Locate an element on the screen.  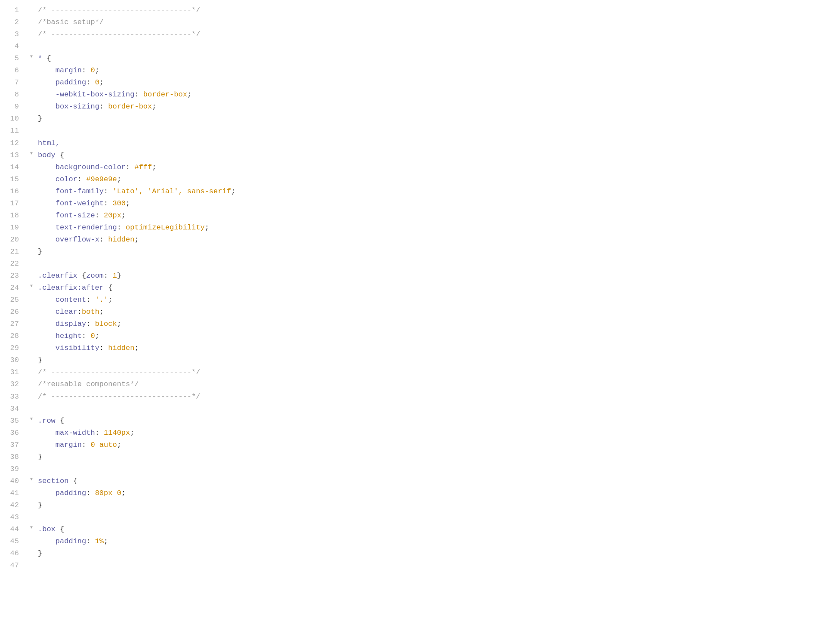
token-value: 'Lato', 'Arial', sans-serif is located at coordinates (171, 192).